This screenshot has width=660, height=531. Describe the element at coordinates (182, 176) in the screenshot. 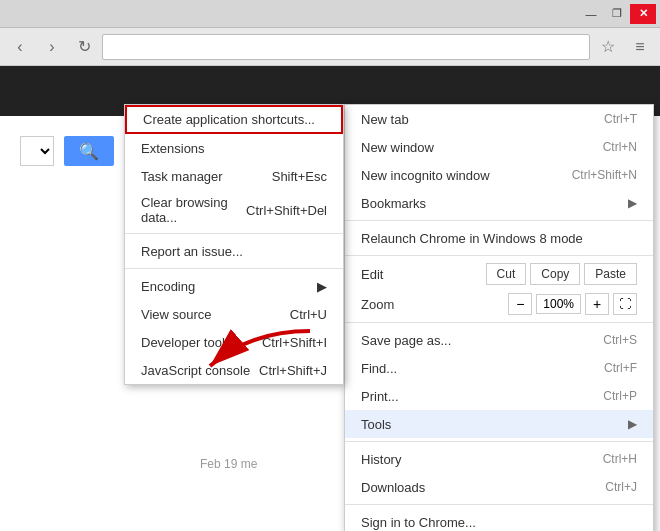

I see `tools-label-task-manager: Task manager` at that location.